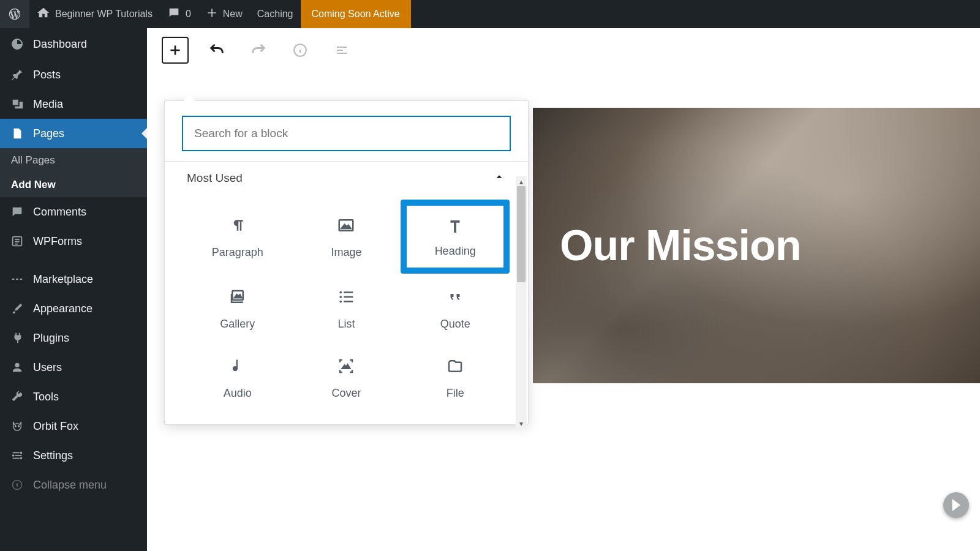 The image size is (980, 551). Describe the element at coordinates (74, 75) in the screenshot. I see `sidebar-item-posts: Posts` at that location.